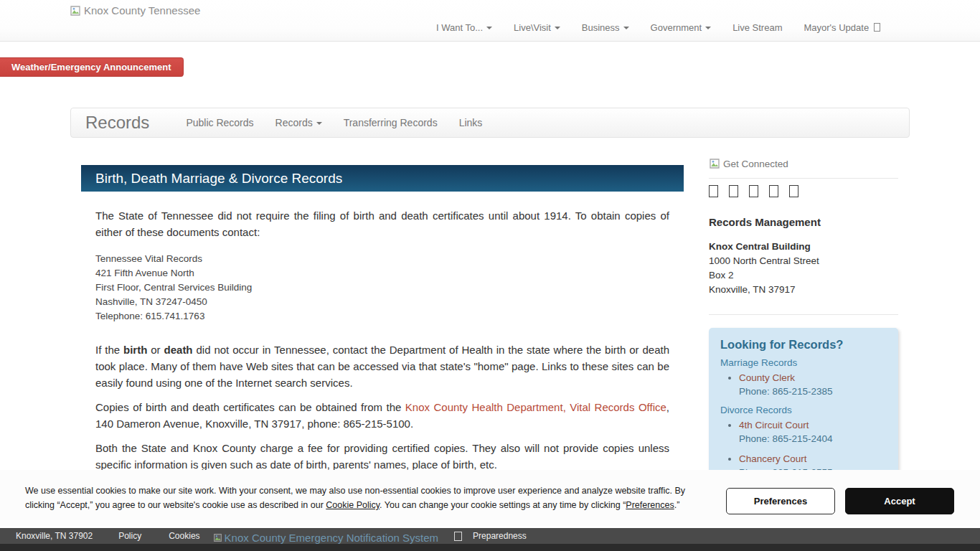 Image resolution: width=980 pixels, height=551 pixels. Describe the element at coordinates (382, 316) in the screenshot. I see `address-line: Telephone: 615.741.1763` at that location.